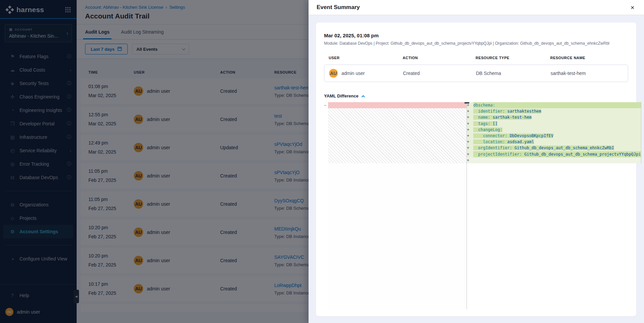  I want to click on event-table-row: AU admin user Created DB Schema sarthak-…, so click(476, 73).